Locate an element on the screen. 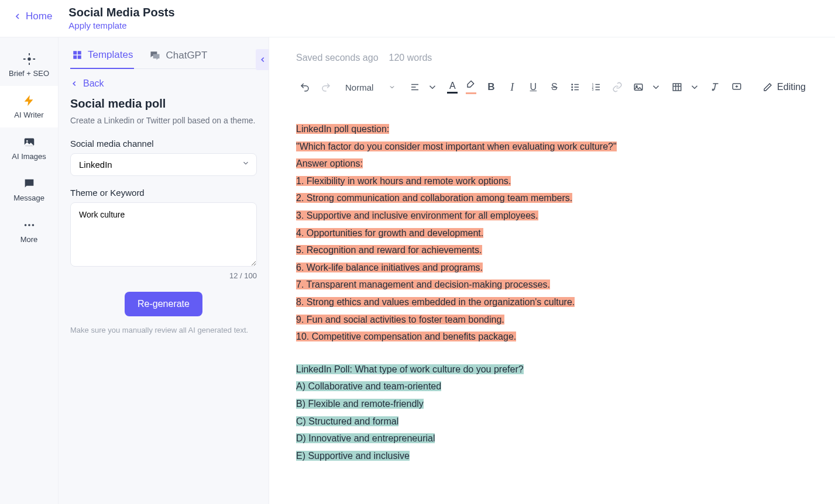 The image size is (835, 504). align-dropdown is located at coordinates (432, 87).